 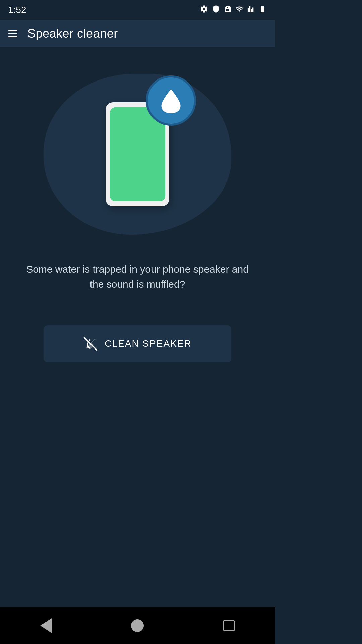 What do you see at coordinates (251, 10) in the screenshot?
I see `signal-icon` at bounding box center [251, 10].